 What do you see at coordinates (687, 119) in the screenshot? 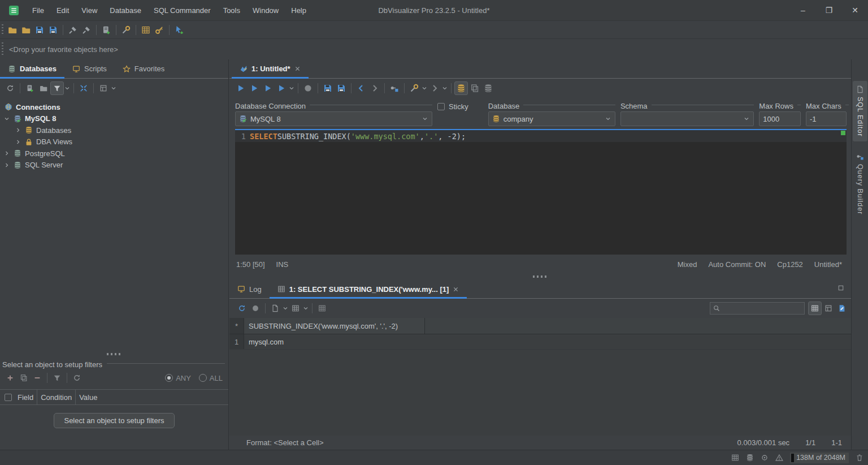
I see `schema-combobox` at bounding box center [687, 119].